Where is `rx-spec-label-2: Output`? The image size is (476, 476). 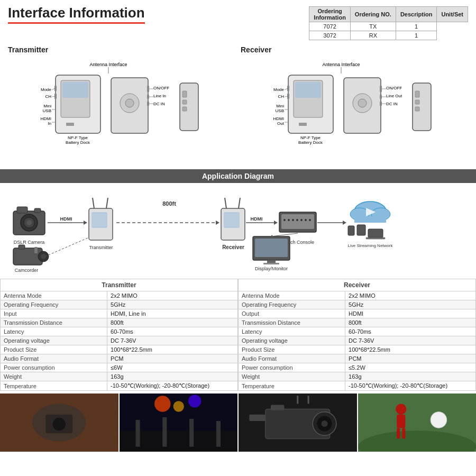 rx-spec-label-2: Output is located at coordinates (292, 314).